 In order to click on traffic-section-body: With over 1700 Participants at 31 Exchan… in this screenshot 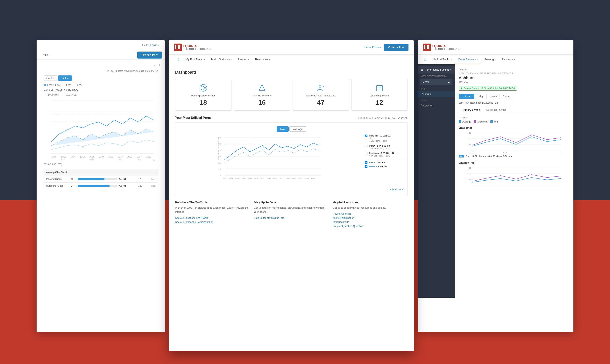, I will do `click(212, 210)`.